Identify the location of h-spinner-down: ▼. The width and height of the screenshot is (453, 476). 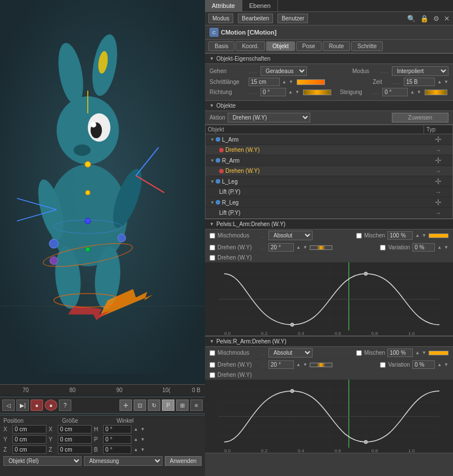
(143, 430).